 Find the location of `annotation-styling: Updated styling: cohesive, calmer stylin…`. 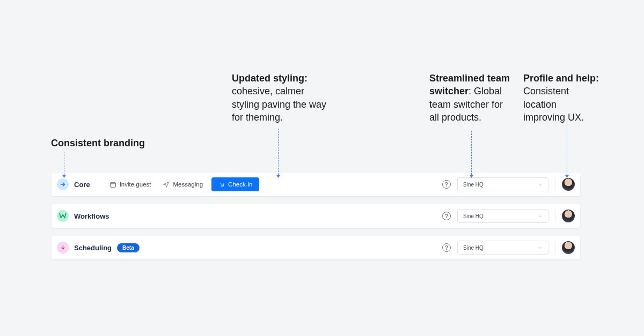

annotation-styling: Updated styling: cohesive, calmer stylin… is located at coordinates (283, 98).